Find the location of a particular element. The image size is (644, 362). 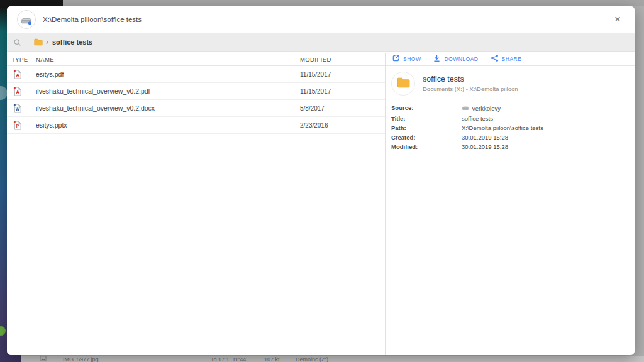

file-name: ilveshaku_technical_overview_v0.2.pdf is located at coordinates (168, 91).